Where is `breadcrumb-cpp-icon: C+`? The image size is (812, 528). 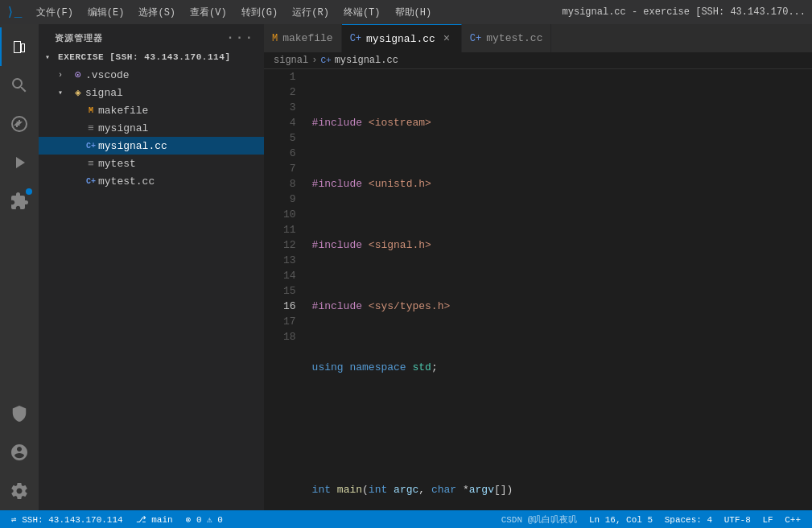 breadcrumb-cpp-icon: C+ is located at coordinates (325, 60).